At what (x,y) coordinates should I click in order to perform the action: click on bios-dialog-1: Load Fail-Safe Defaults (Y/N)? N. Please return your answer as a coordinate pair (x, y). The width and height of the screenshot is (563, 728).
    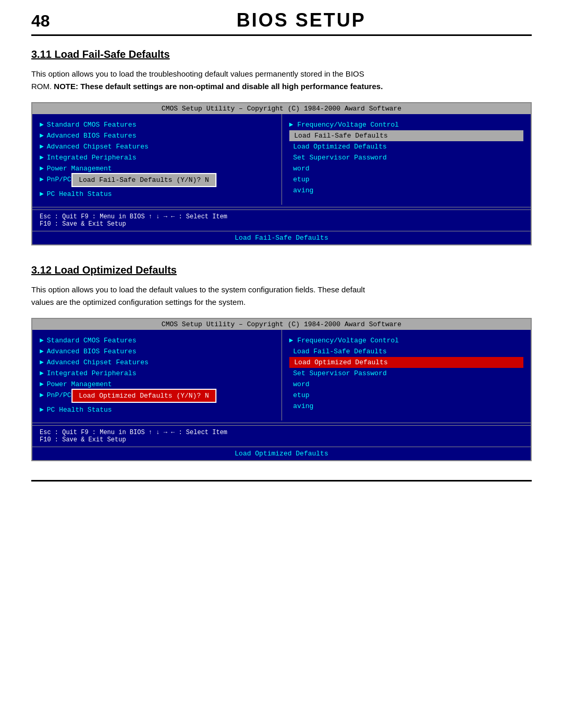
    Looking at the image, I should click on (144, 180).